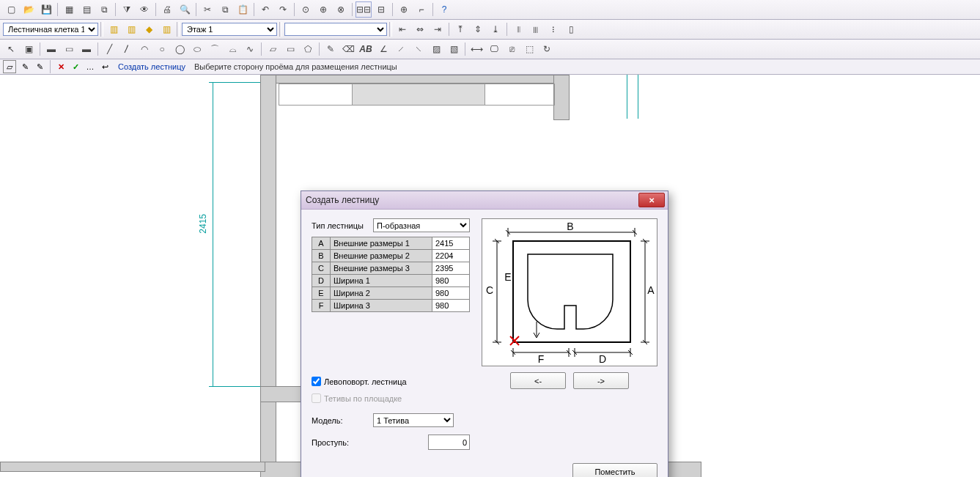 The height and width of the screenshot is (477, 980). I want to click on align-top-icon: ⤒, so click(460, 29).